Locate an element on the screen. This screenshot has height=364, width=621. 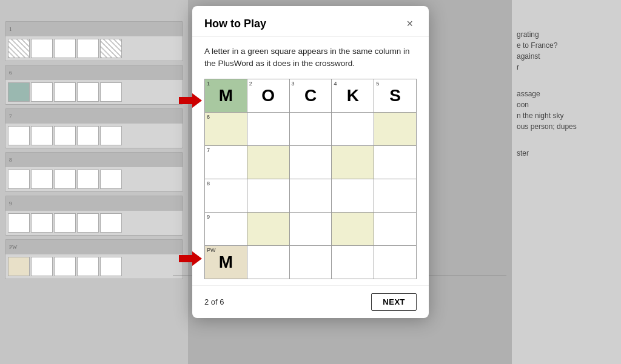
cell-num-4: 4 is located at coordinates (335, 84).